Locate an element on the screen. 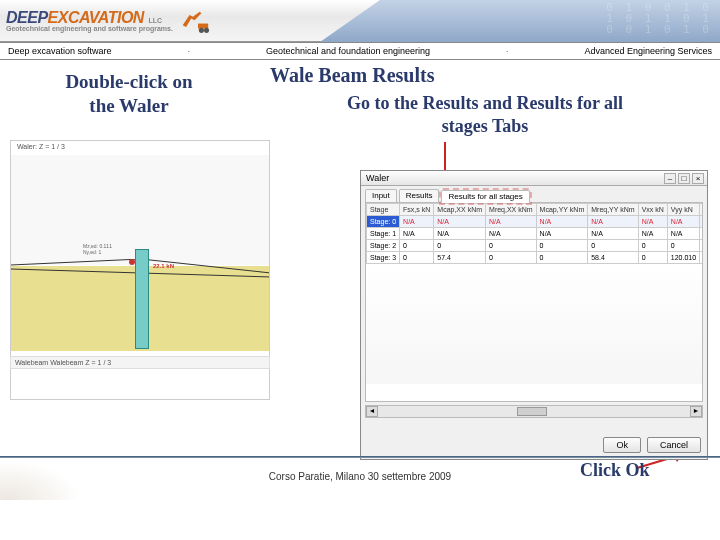 The height and width of the screenshot is (540, 720). col-vyy: Vyy kN is located at coordinates (683, 210).